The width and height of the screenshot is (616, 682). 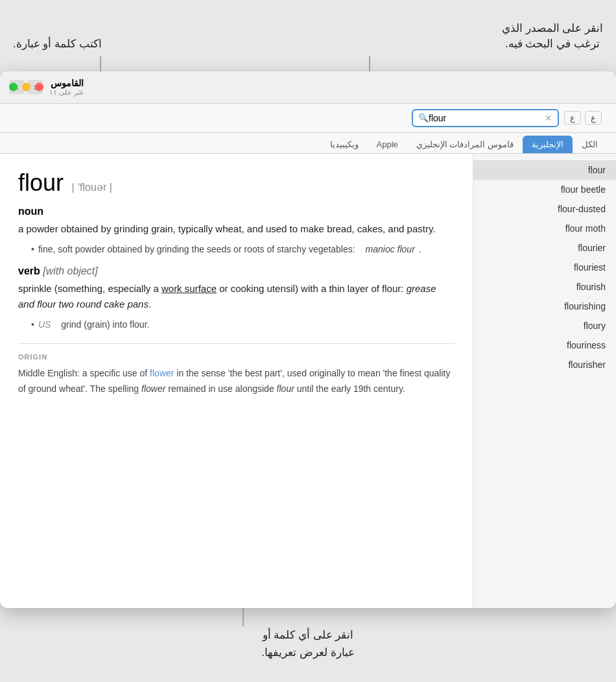 What do you see at coordinates (236, 382) in the screenshot?
I see `origin-text: Middle English: a specific use of flower…` at bounding box center [236, 382].